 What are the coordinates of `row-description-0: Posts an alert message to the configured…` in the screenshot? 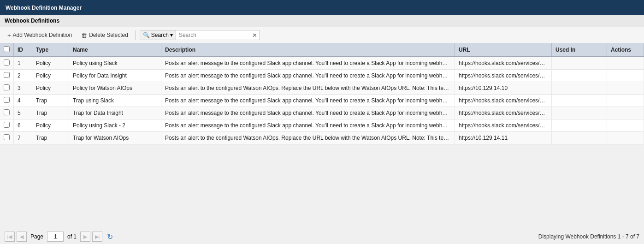 It's located at (308, 63).